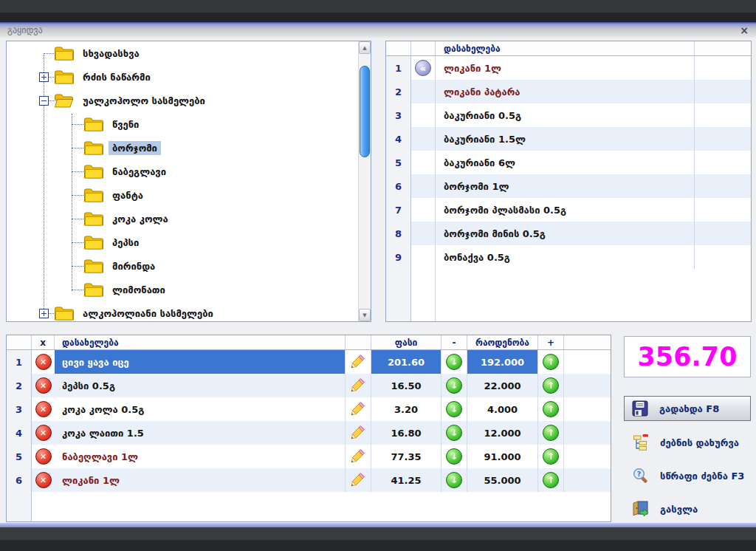  Describe the element at coordinates (44, 100) in the screenshot. I see `collapse-icon` at that location.